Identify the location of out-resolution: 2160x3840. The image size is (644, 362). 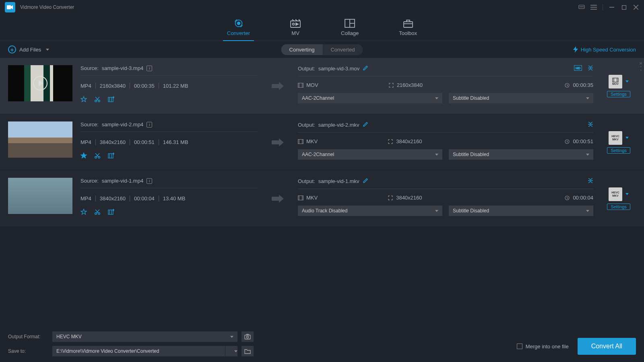
(406, 85).